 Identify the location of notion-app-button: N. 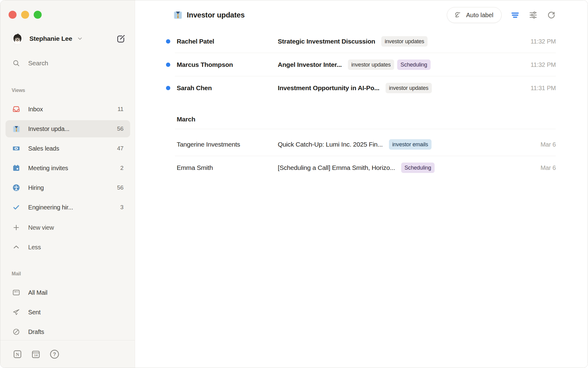
(17, 354).